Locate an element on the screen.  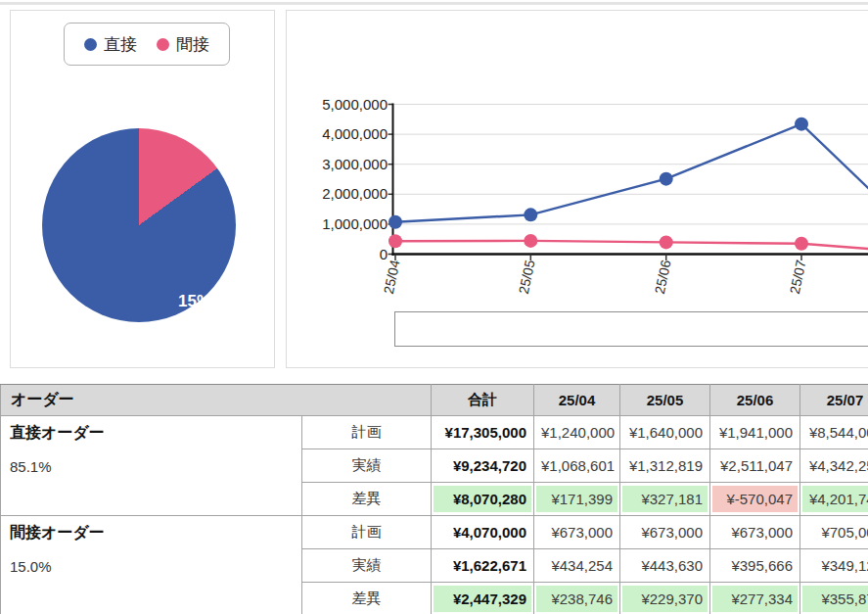
table-header-row: オーダー 合計25/0425/0525/0625/07 is located at coordinates (434, 401).